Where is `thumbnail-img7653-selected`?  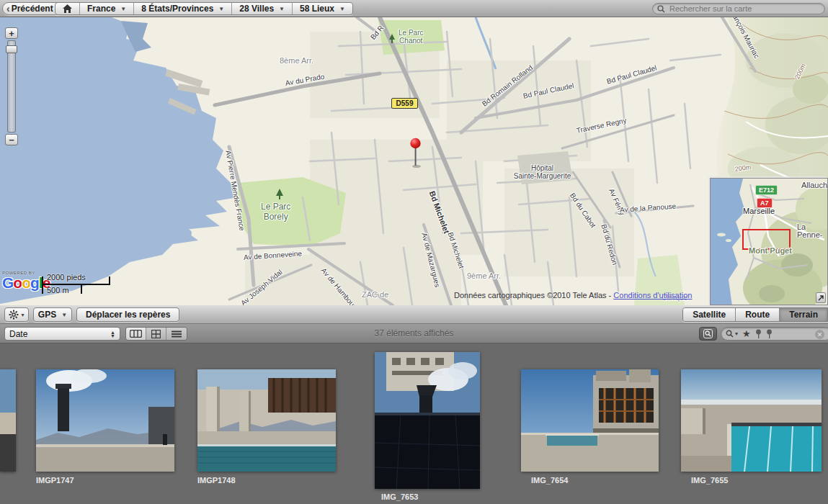 thumbnail-img7653-selected is located at coordinates (427, 420).